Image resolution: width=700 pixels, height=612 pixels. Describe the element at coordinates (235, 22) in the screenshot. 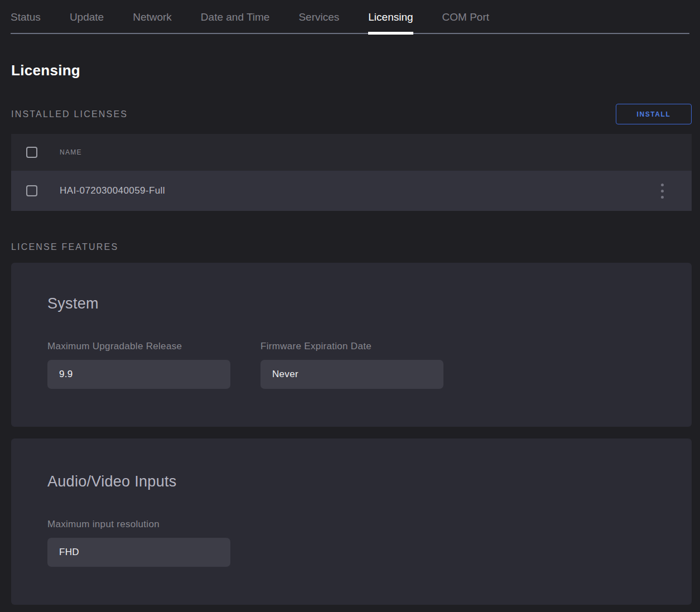

I see `tab-date-and-time: Date and Time` at that location.